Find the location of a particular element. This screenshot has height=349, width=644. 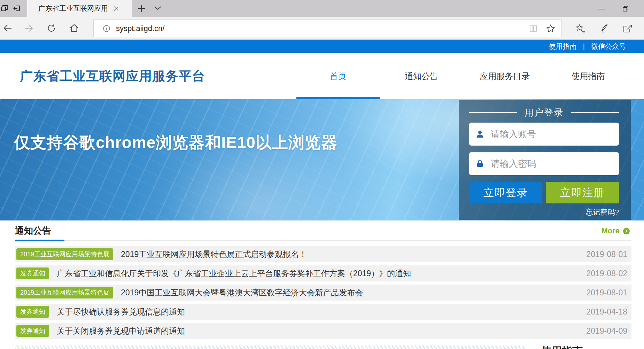

more-arrow-icon is located at coordinates (626, 231).